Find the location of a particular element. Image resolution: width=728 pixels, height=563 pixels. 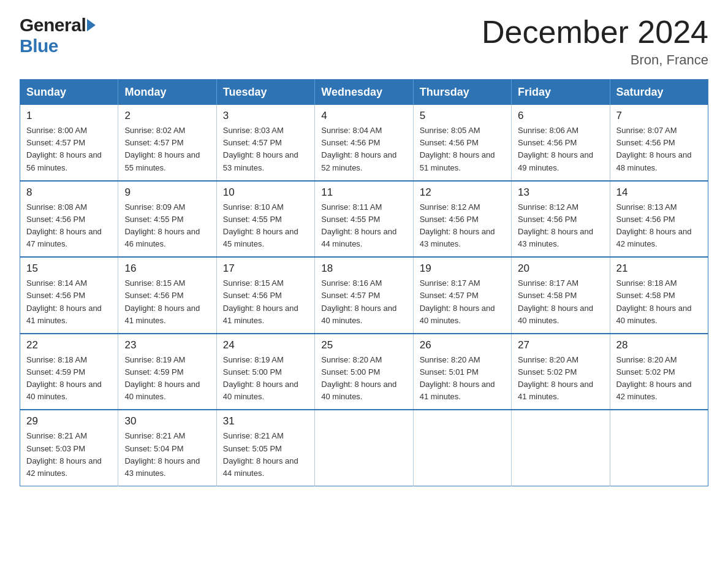

week-row-2: 8Sunrise: 8:08 AMSunset: 4:56 PMDaylight… is located at coordinates (364, 220).